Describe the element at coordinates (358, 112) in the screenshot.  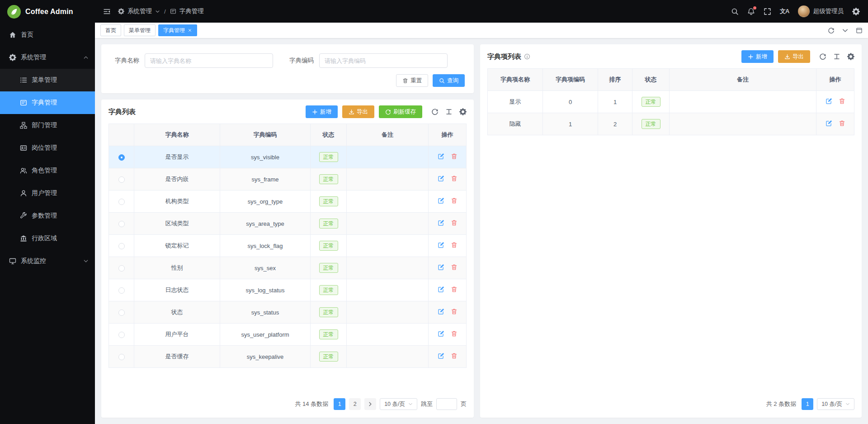
I see `export-button: 导出` at that location.